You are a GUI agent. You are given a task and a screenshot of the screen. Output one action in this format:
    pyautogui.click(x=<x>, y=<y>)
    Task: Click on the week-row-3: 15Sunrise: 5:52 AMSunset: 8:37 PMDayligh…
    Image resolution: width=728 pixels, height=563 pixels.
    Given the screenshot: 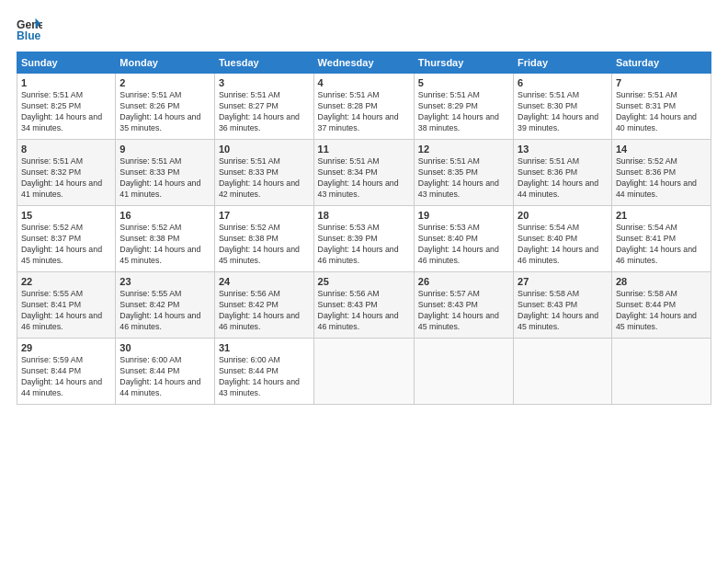 What is the action you would take?
    pyautogui.click(x=364, y=239)
    